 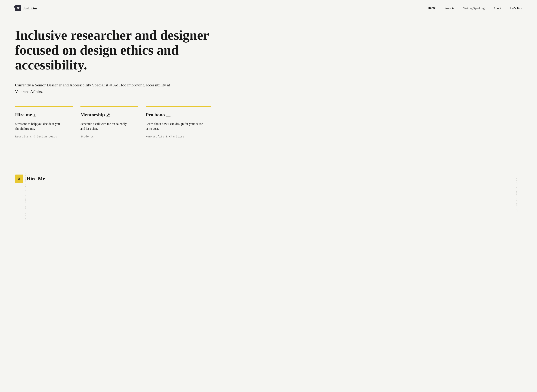 What do you see at coordinates (113, 50) in the screenshot?
I see `hero-title: Inclusive researcher and designer focuse…` at bounding box center [113, 50].